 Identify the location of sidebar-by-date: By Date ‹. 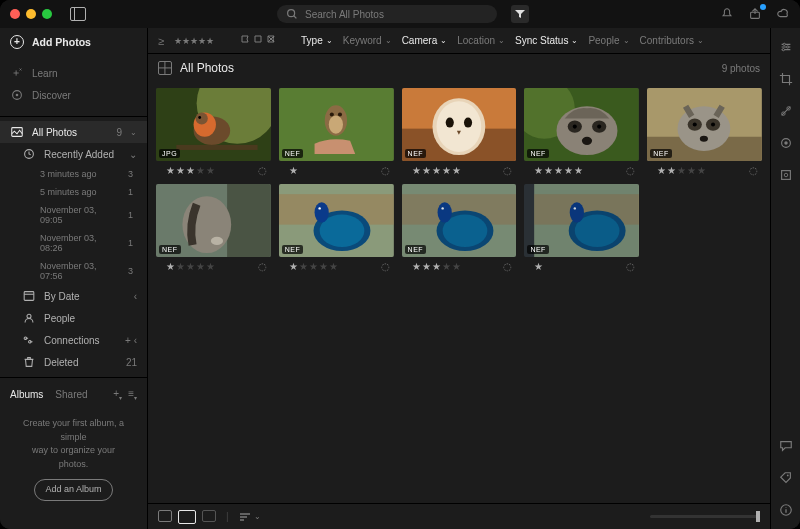
(74, 296).